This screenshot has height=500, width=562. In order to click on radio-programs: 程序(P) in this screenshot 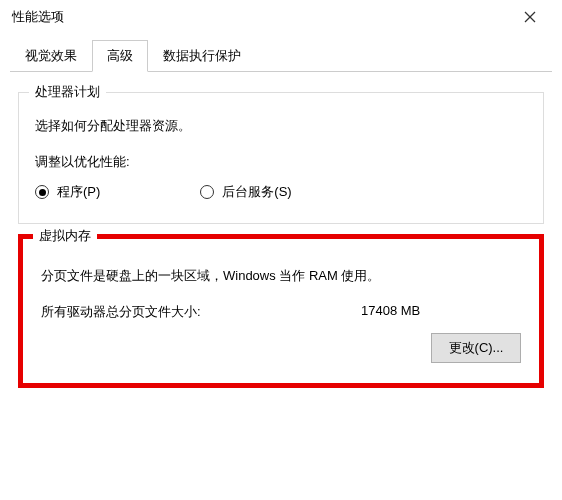, I will do `click(68, 192)`.